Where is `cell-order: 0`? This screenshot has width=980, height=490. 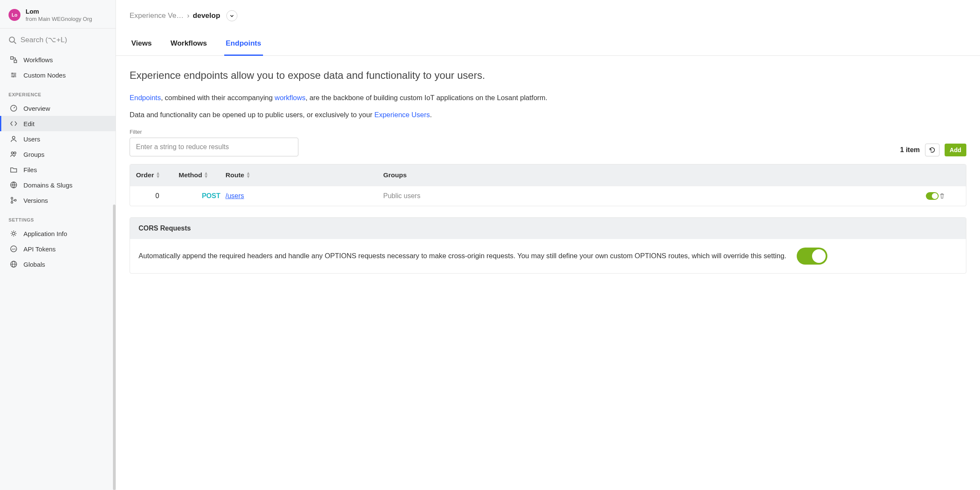
cell-order: 0 is located at coordinates (157, 196).